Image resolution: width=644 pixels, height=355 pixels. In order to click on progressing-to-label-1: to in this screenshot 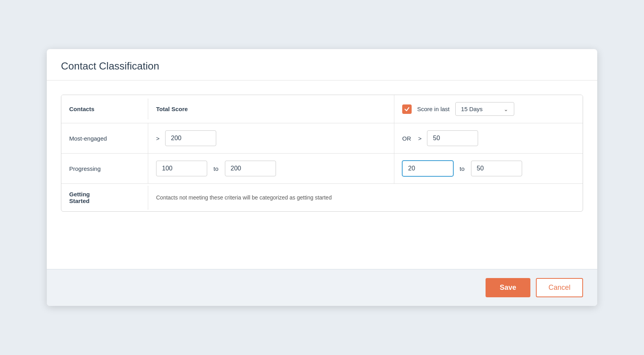, I will do `click(216, 169)`.